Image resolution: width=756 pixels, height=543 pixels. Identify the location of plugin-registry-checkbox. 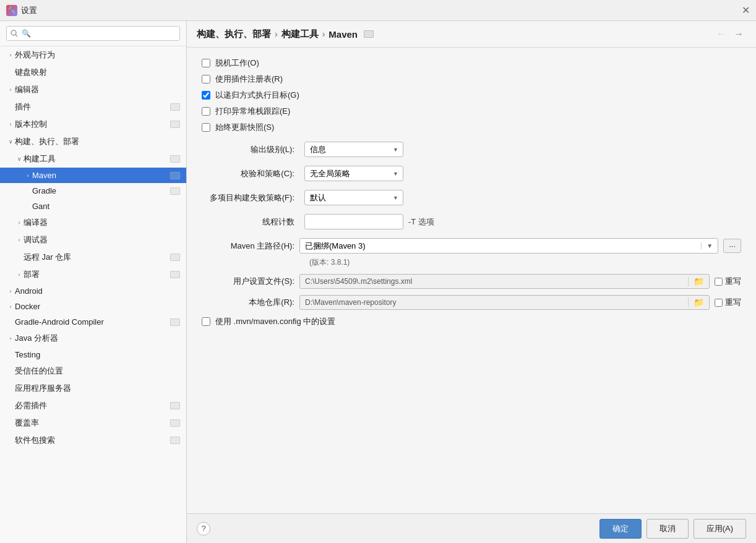
(206, 79).